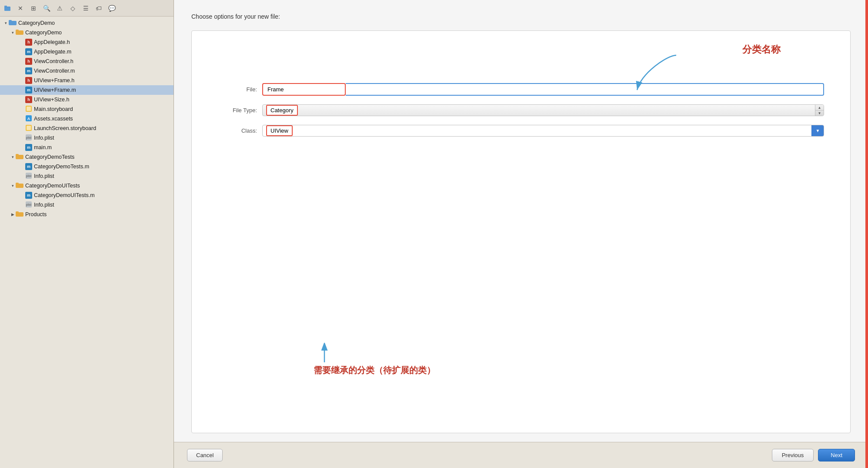  I want to click on sidebar-item-viewcontroller-h: h ViewController.h, so click(87, 61).